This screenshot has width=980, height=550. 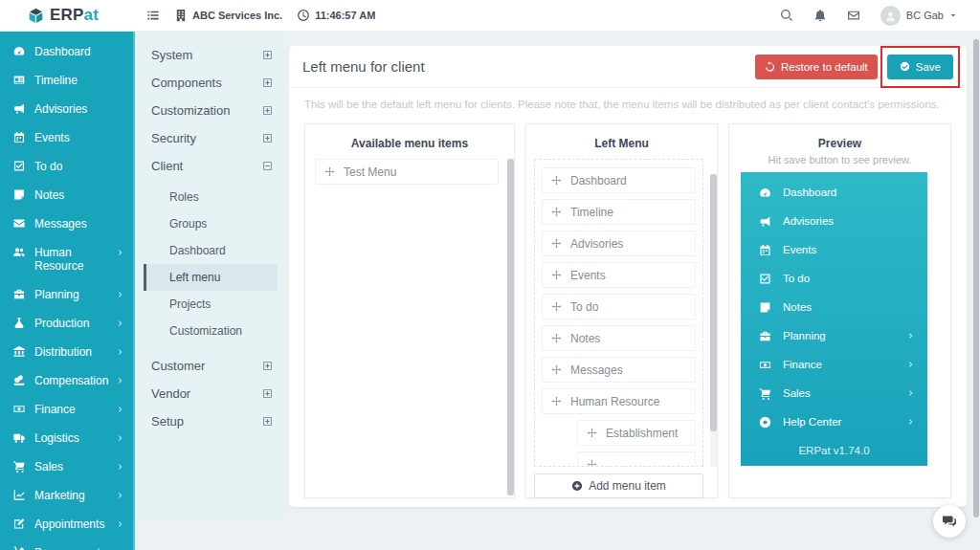 I want to click on item-label: Human Resource, so click(x=614, y=402).